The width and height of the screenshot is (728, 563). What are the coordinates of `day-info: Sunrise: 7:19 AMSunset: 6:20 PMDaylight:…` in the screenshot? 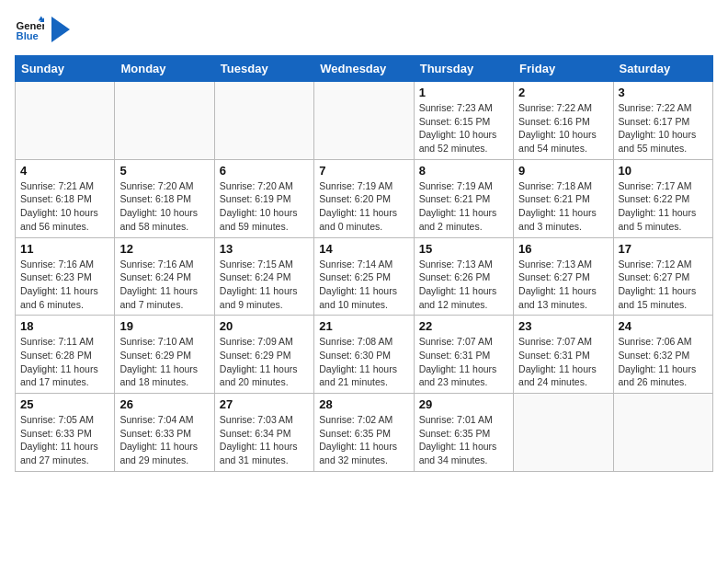 It's located at (364, 206).